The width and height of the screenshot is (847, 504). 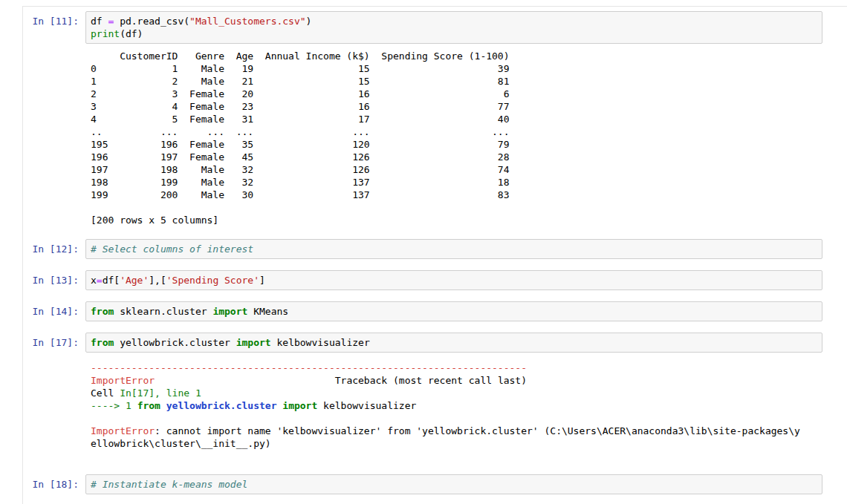 I want to click on code-cell-14: In [14]: from sklearn.cluster import KMe…, so click(x=423, y=312).